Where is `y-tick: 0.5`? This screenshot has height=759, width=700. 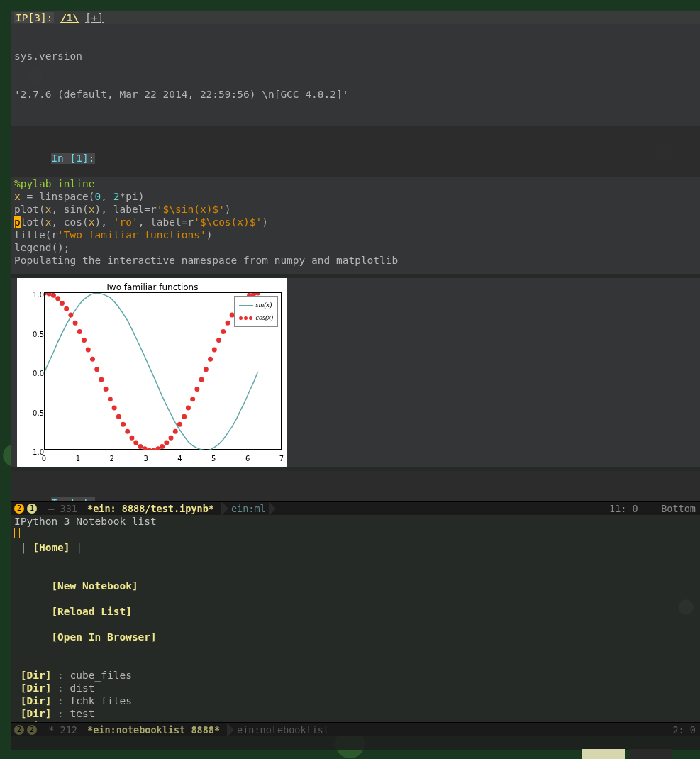 y-tick: 0.5 is located at coordinates (32, 335).